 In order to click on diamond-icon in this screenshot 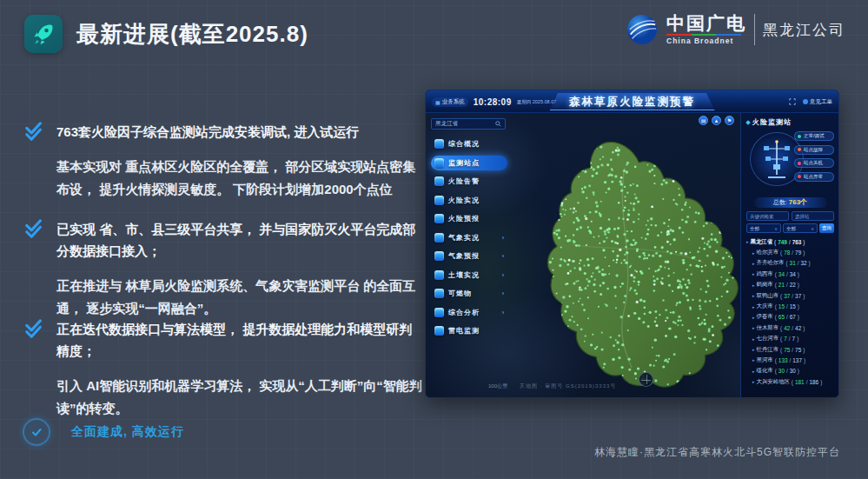, I will do `click(748, 123)`.